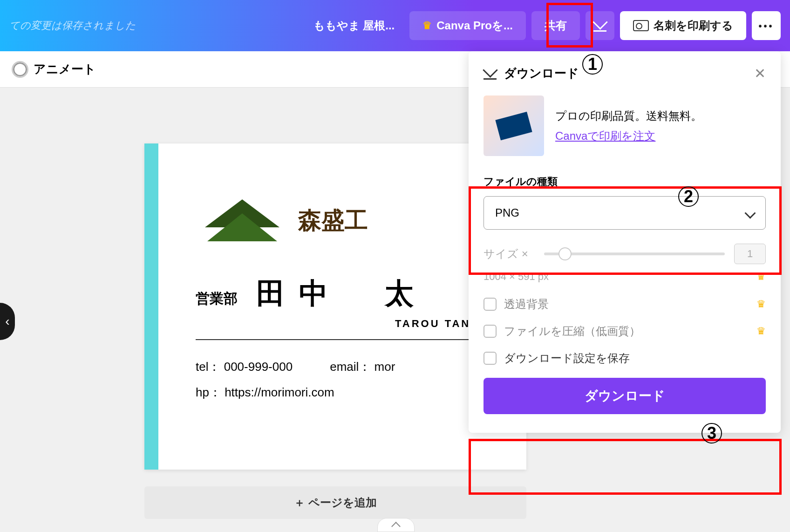 The height and width of the screenshot is (532, 790). What do you see at coordinates (385, 367) in the screenshot?
I see `email-value: mor` at bounding box center [385, 367].